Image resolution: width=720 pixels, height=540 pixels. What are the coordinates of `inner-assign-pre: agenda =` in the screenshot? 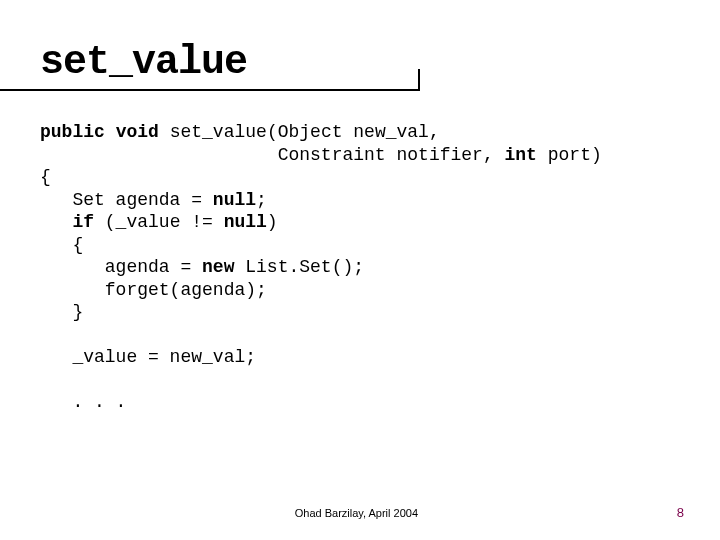 It's located at (121, 267).